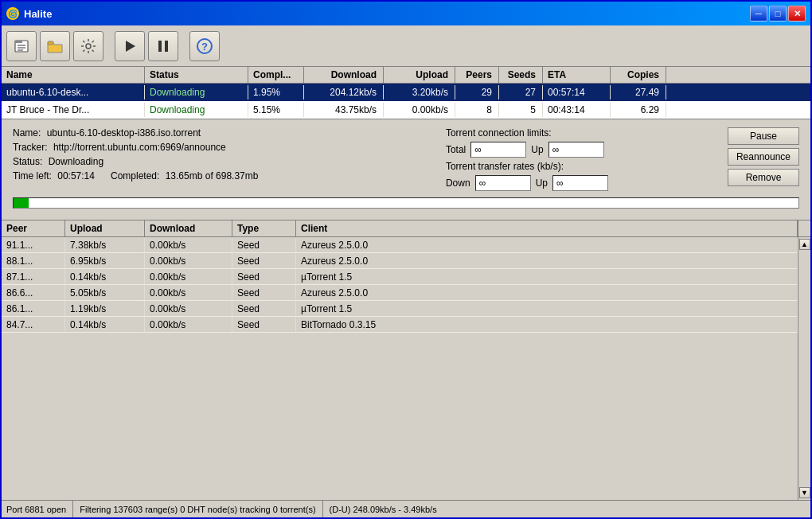 This screenshot has height=519, width=812. Describe the element at coordinates (73, 110) in the screenshot. I see `td-name-1: JT Bruce - The Dr...` at that location.